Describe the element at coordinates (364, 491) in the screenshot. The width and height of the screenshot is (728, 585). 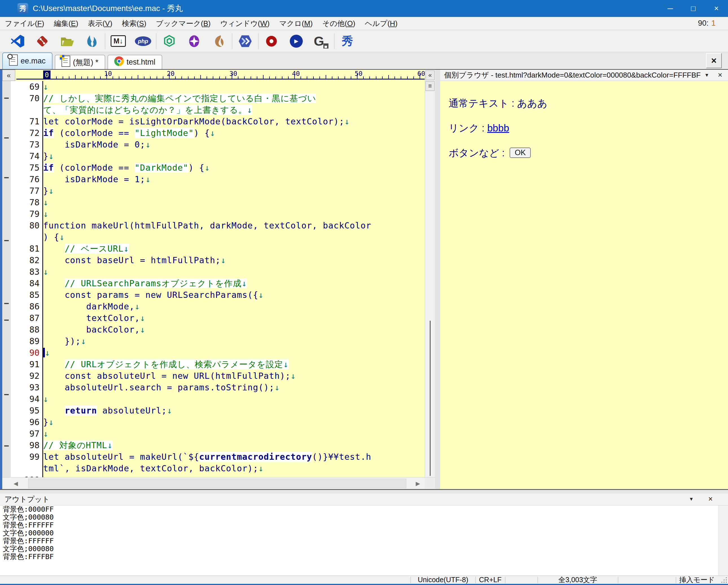
I see `horizontal-splitter` at that location.